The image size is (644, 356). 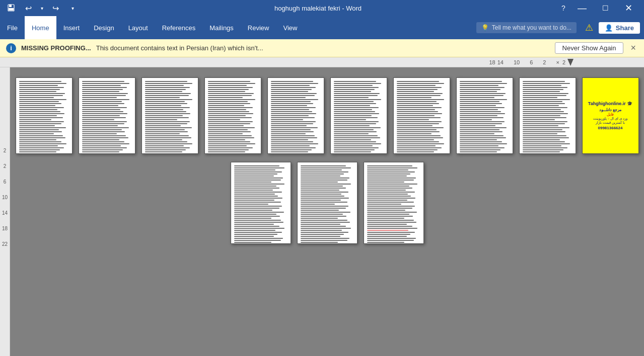 What do you see at coordinates (517, 62) in the screenshot?
I see `ruler-num: 10` at bounding box center [517, 62].